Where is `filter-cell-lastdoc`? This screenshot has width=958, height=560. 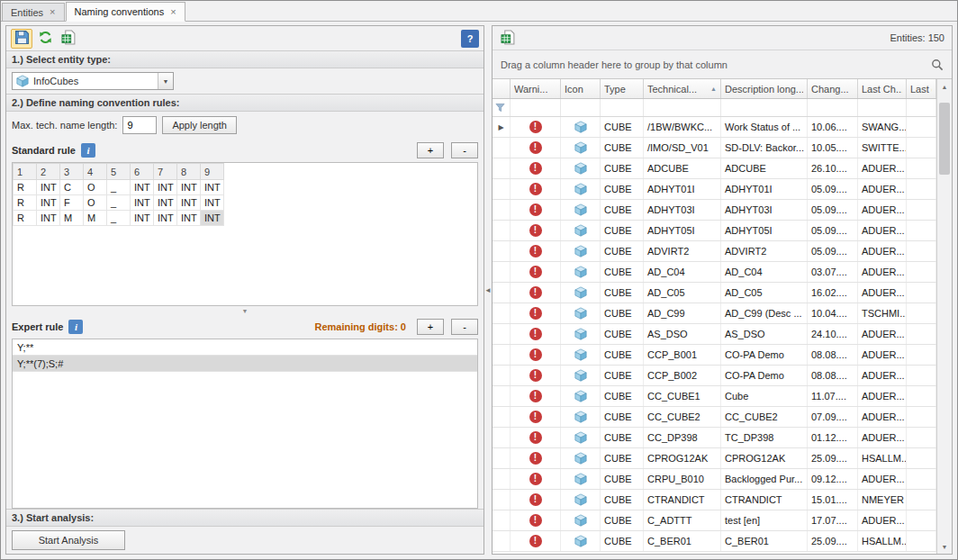 filter-cell-lastdoc is located at coordinates (922, 108).